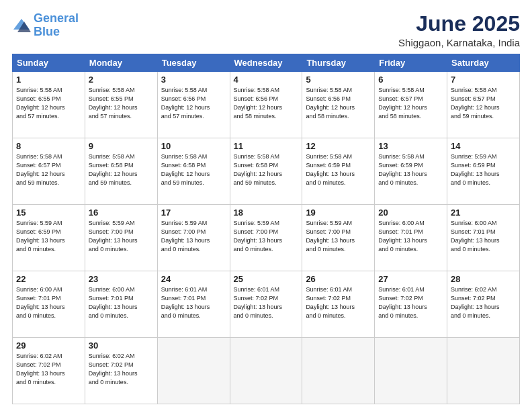  Describe the element at coordinates (339, 105) in the screenshot. I see `table-row: 5Sunrise: 5:58 AM Sunset: 6:56 PM Daylig…` at that location.